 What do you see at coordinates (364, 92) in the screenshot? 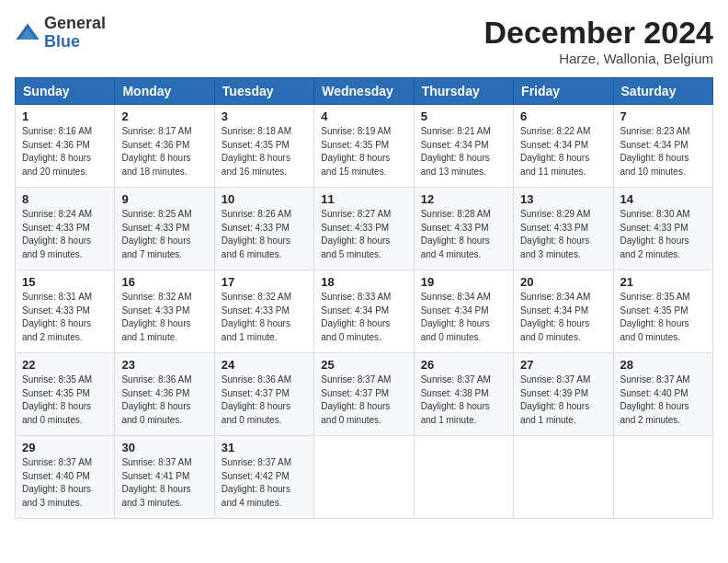
I see `weekday-header-wednesday: Wednesday` at bounding box center [364, 92].